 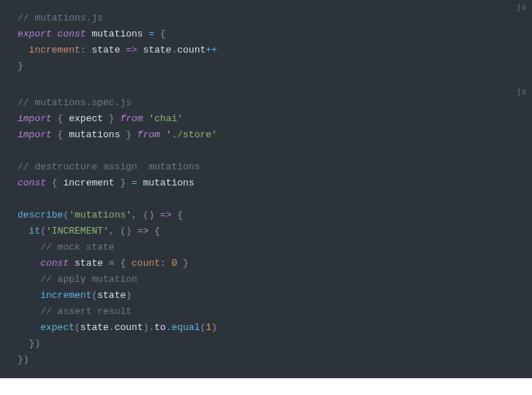 What do you see at coordinates (189, 134) in the screenshot?
I see `code-token: './store'` at bounding box center [189, 134].